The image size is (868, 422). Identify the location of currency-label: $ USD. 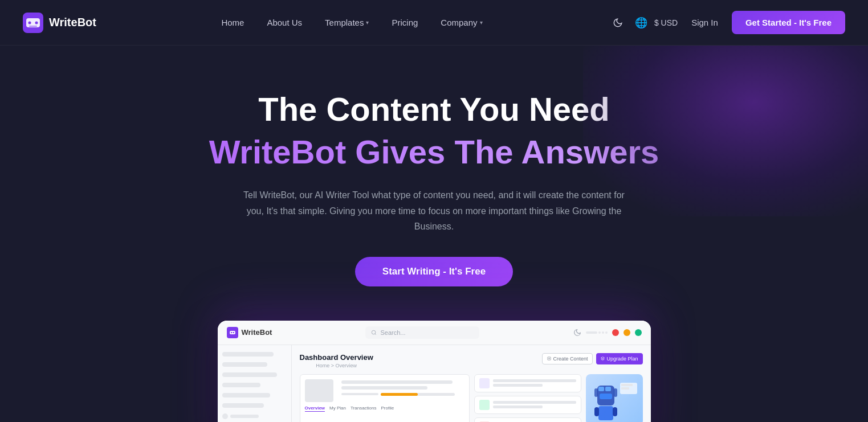
(666, 23).